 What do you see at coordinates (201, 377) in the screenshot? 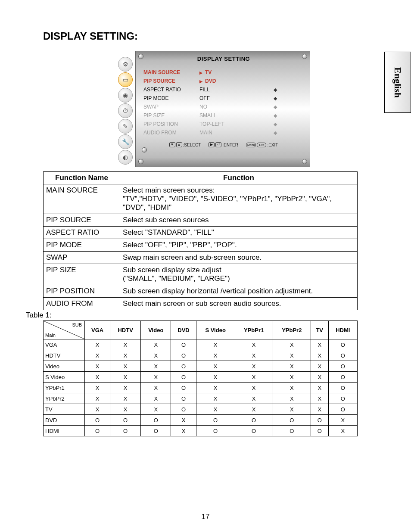
I see `table-row: S VideoXXXOXXXXO` at bounding box center [201, 377].